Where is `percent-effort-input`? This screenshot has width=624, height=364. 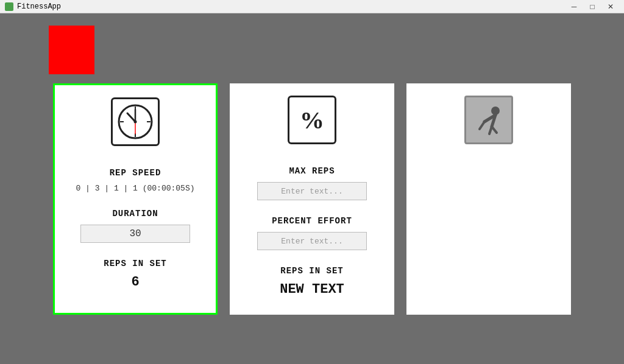 percent-effort-input is located at coordinates (312, 241).